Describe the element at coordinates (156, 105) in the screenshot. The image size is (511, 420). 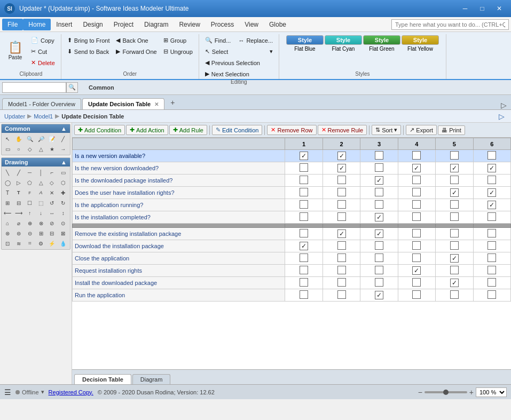
I see `tab-close-icon: ✕` at that location.